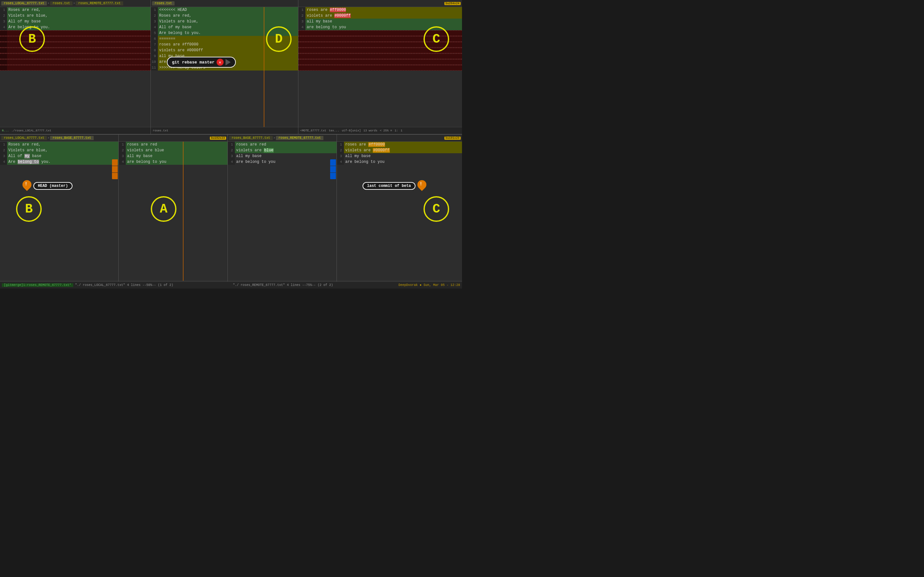 The width and height of the screenshot is (924, 577). Describe the element at coordinates (37, 285) in the screenshot. I see `gitmerge-label: [gitmerge]1:roses_REMOTE_67777.txt*` at that location.